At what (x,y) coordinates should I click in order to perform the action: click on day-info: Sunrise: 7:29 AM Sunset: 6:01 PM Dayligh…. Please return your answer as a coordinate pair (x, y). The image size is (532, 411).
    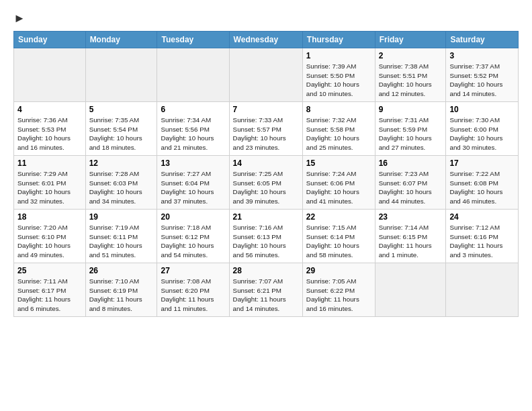
    Looking at the image, I should click on (50, 188).